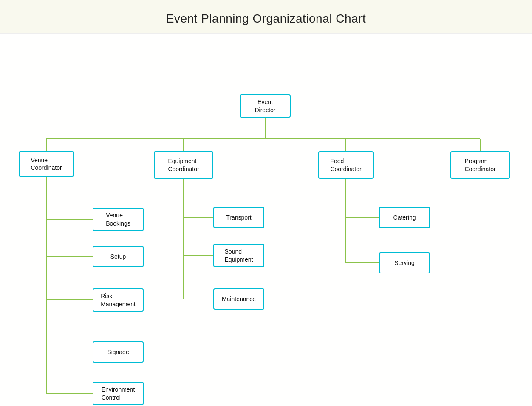  Describe the element at coordinates (239, 299) in the screenshot. I see `node-maintenance: Maintenance` at that location.